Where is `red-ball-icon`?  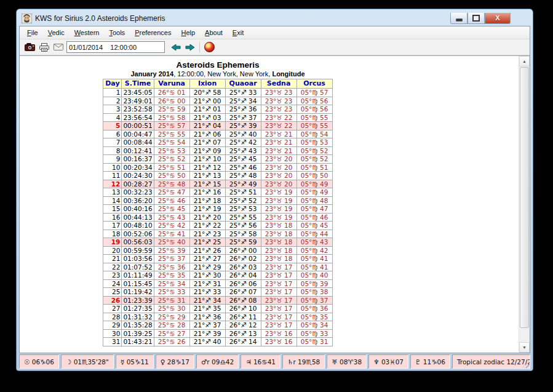 red-ball-icon is located at coordinates (209, 47).